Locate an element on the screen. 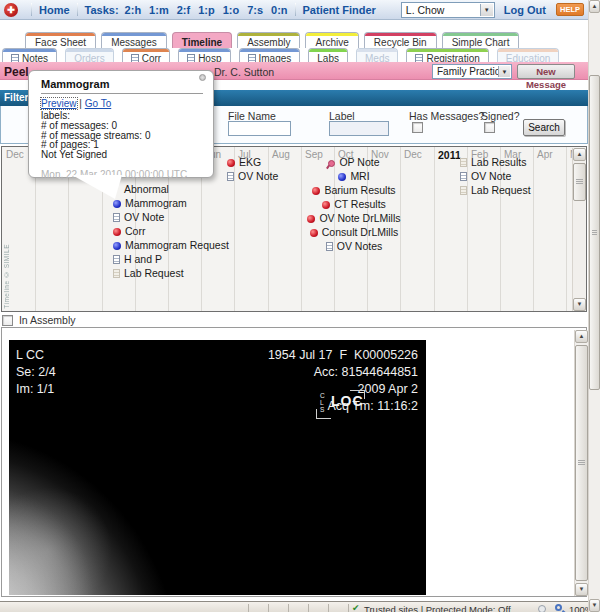 The width and height of the screenshot is (600, 612). task-count-0: 2:h is located at coordinates (134, 10).